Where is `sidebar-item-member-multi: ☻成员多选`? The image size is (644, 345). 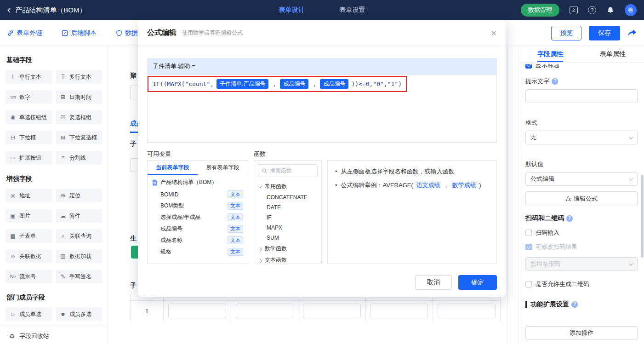
sidebar-item-member-multi: ☻成员多选 is located at coordinates (79, 314).